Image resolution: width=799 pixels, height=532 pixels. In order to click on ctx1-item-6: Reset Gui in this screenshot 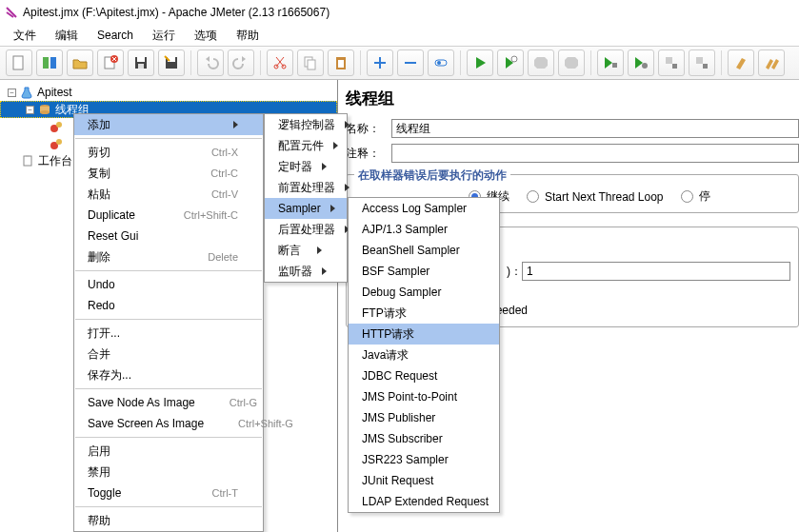, I will do `click(169, 236)`.